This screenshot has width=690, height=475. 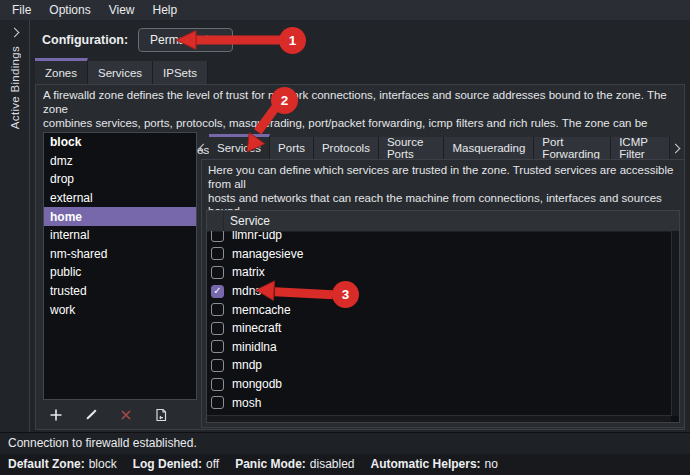 What do you see at coordinates (138, 40) in the screenshot?
I see `configuration-row: Configuration: Permanent` at bounding box center [138, 40].